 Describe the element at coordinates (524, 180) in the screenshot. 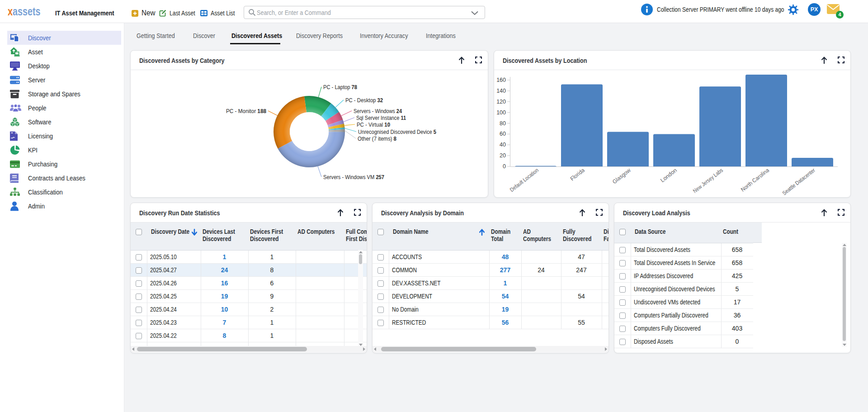

I see `svg-text: Default Location` at that location.